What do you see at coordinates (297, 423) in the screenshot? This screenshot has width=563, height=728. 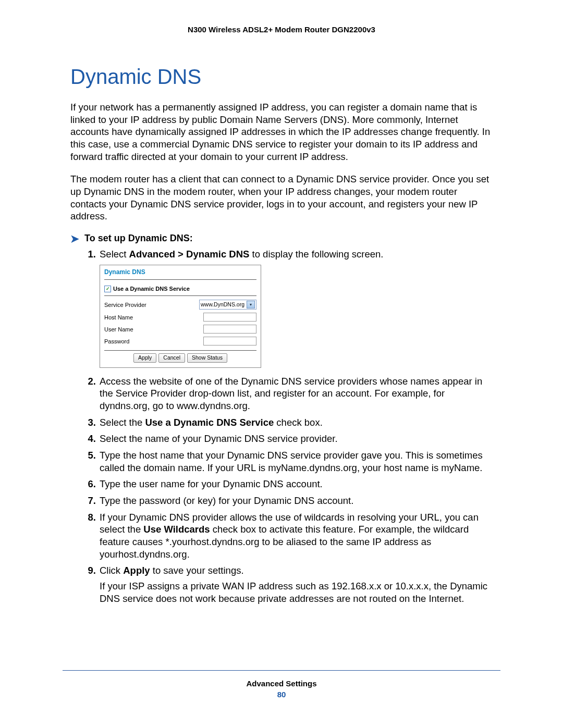 I see `step-3: Select the Use a Dynamic DNS Service che…` at bounding box center [297, 423].